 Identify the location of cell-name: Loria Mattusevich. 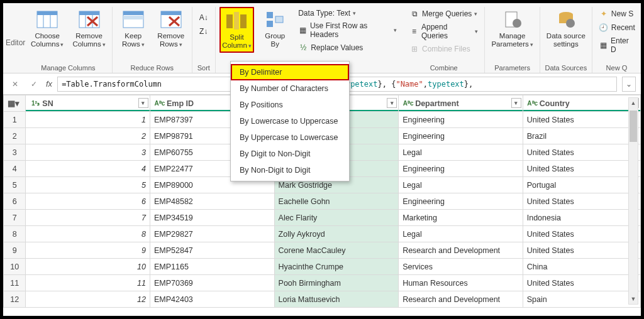
(336, 300).